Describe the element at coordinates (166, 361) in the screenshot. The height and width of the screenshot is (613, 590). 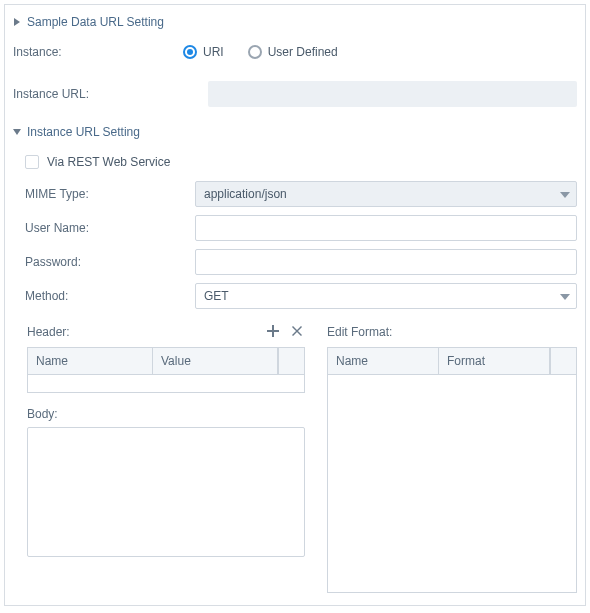
I see `header-thead: Name Value` at that location.